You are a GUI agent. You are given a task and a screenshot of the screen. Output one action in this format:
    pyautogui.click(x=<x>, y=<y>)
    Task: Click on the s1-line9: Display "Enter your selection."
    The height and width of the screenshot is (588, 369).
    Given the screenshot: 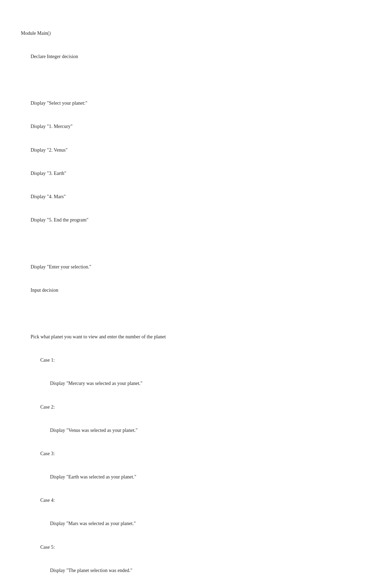 What is the action you would take?
    pyautogui.click(x=184, y=267)
    